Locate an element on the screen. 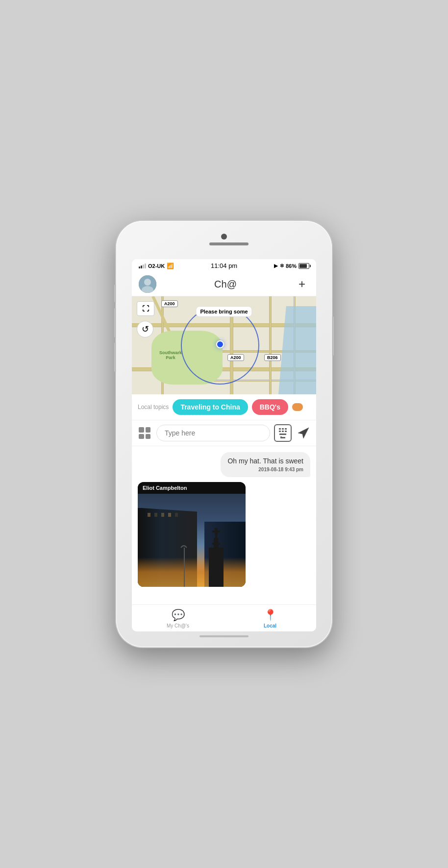 Image resolution: width=448 pixels, height=868 pixels. keyboard-toggle-button is located at coordinates (283, 433).